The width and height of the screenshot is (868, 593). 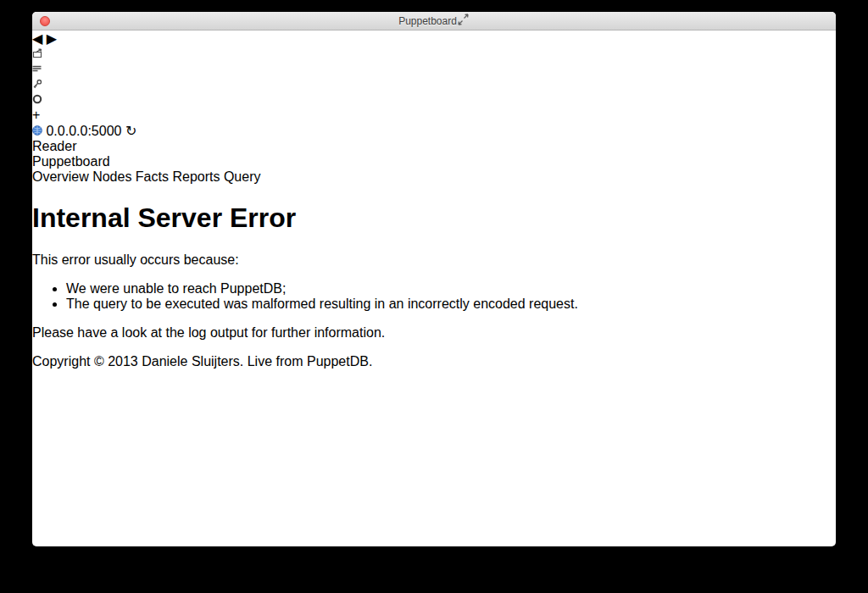 What do you see at coordinates (434, 147) in the screenshot?
I see `reader-button: Reader` at bounding box center [434, 147].